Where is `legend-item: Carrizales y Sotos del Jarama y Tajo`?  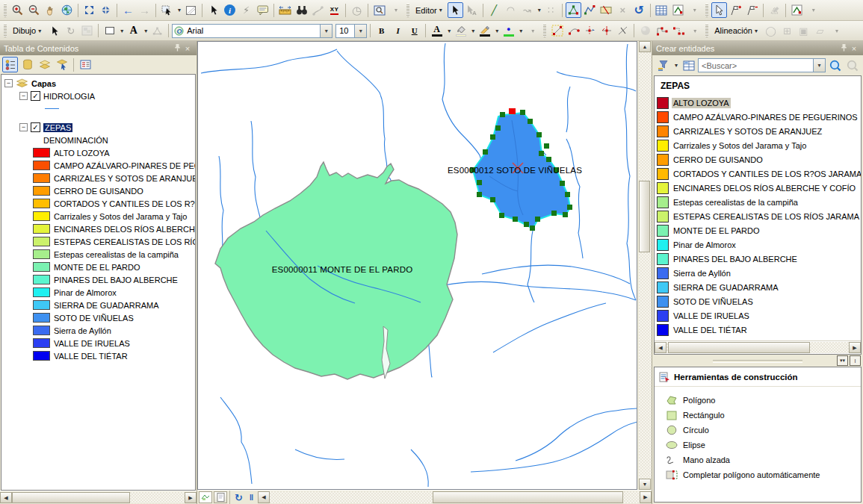
legend-item: Carrizales y Sotos del Jarama y Tajo is located at coordinates (99, 217).